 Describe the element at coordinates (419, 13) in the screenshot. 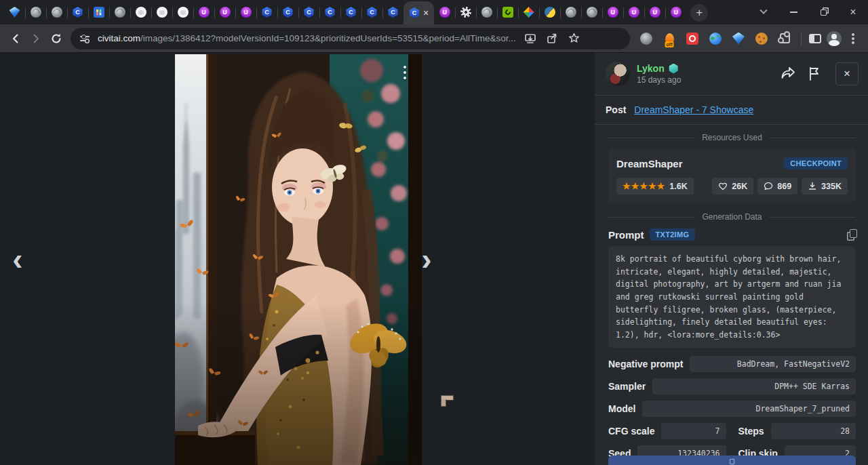

I see `active-tab: ×` at that location.